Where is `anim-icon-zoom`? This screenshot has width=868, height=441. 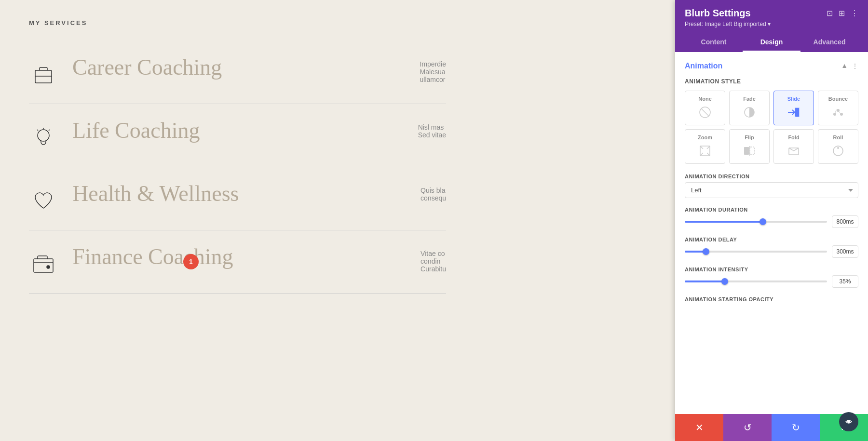
anim-icon-zoom is located at coordinates (705, 151).